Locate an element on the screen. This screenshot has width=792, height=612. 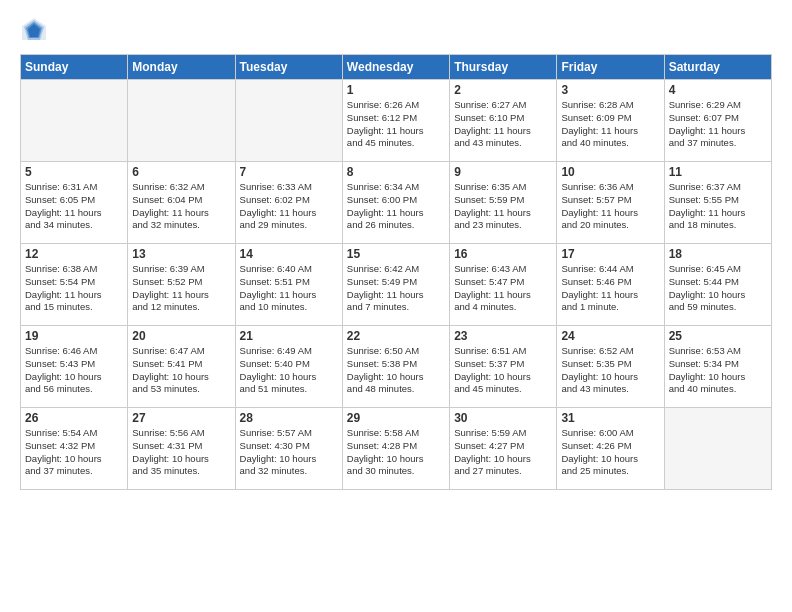
calendar-cell: 29Sunrise: 5:58 AM Sunset: 4:28 PM Dayli… is located at coordinates (396, 449).